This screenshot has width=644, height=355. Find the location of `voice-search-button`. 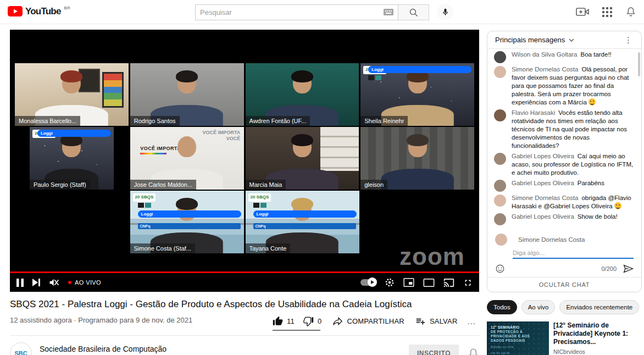

voice-search-button is located at coordinates (445, 12).